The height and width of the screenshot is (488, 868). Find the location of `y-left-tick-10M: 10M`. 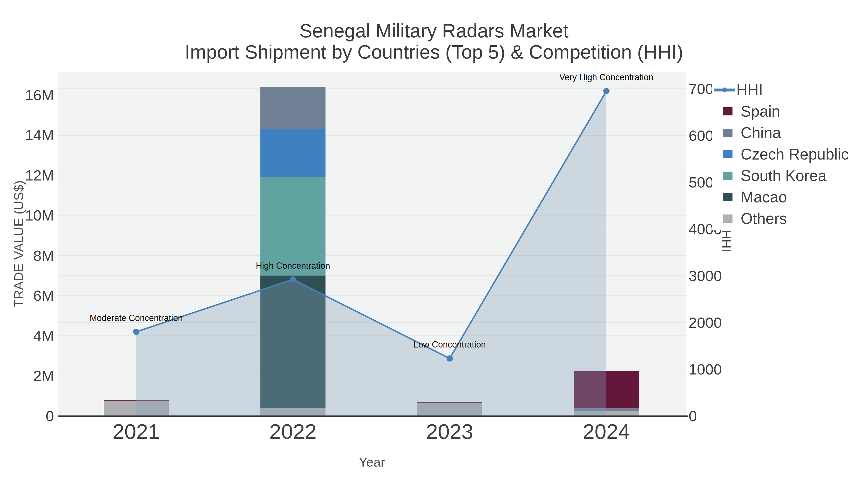

y-left-tick-10M: 10M is located at coordinates (39, 216).